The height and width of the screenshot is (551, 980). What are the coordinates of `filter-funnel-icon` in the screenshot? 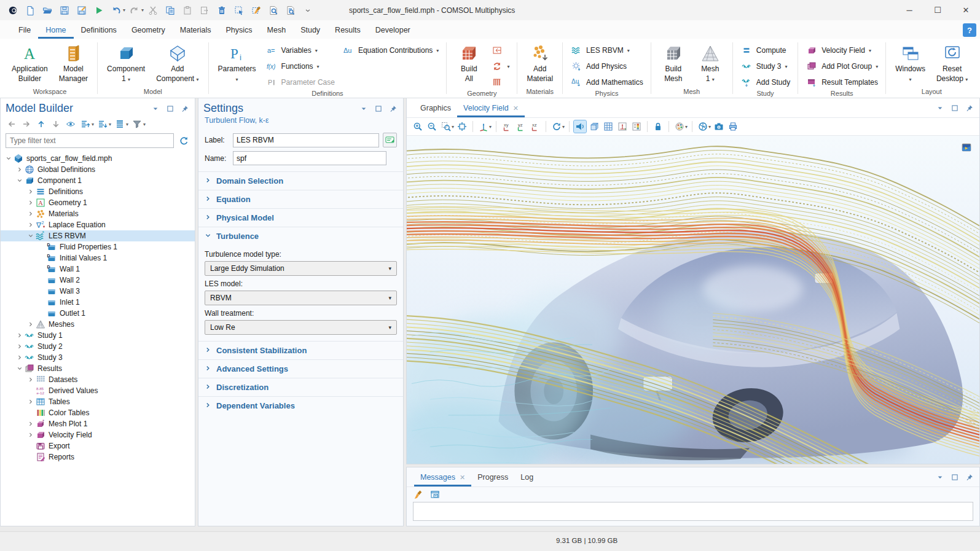 It's located at (137, 124).